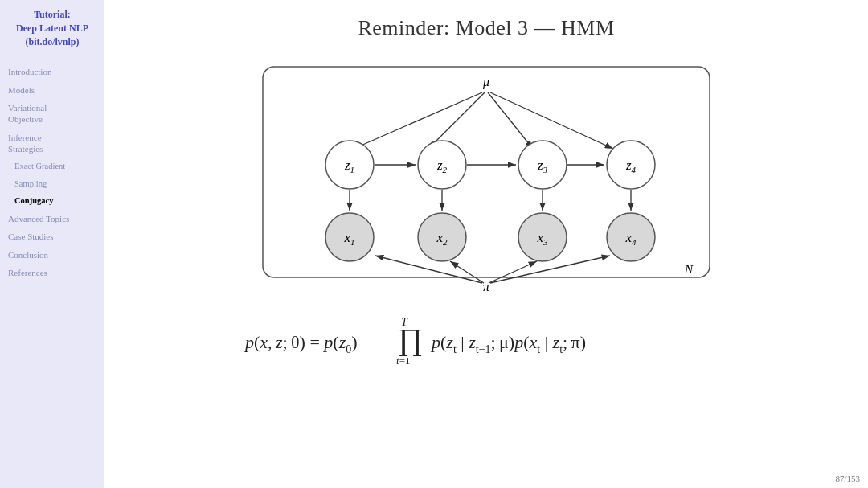  Describe the element at coordinates (52, 143) in the screenshot. I see `sidebar-item-inference: InferenceStrategies` at that location.